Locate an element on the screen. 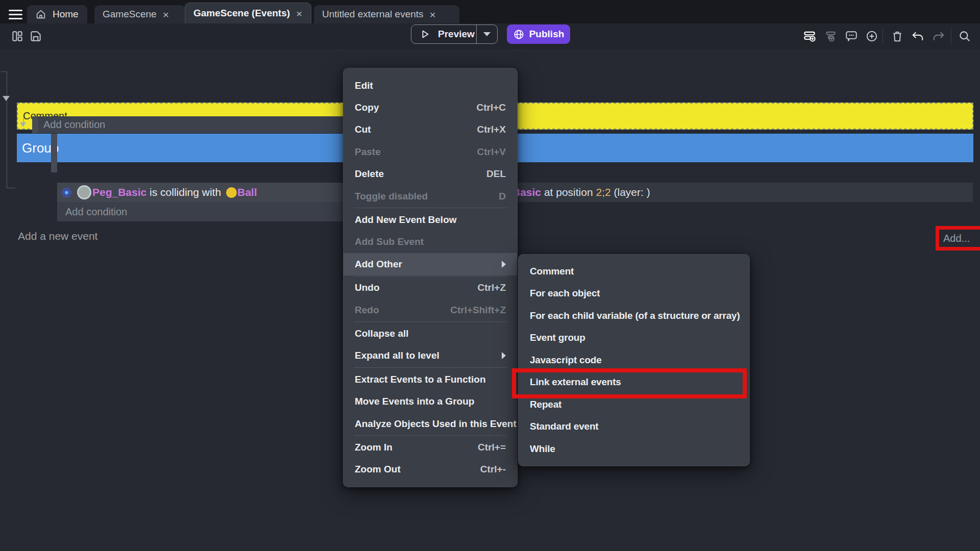  tab-home: Home is located at coordinates (57, 14).